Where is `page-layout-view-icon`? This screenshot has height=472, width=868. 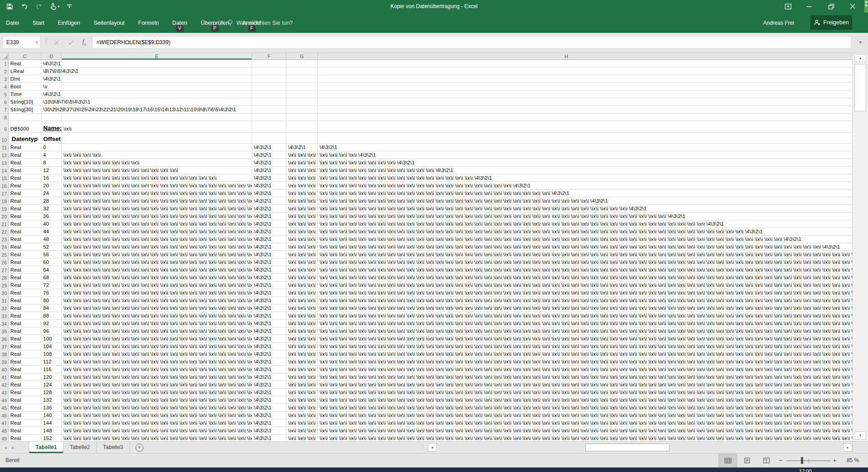 page-layout-view-icon is located at coordinates (747, 460).